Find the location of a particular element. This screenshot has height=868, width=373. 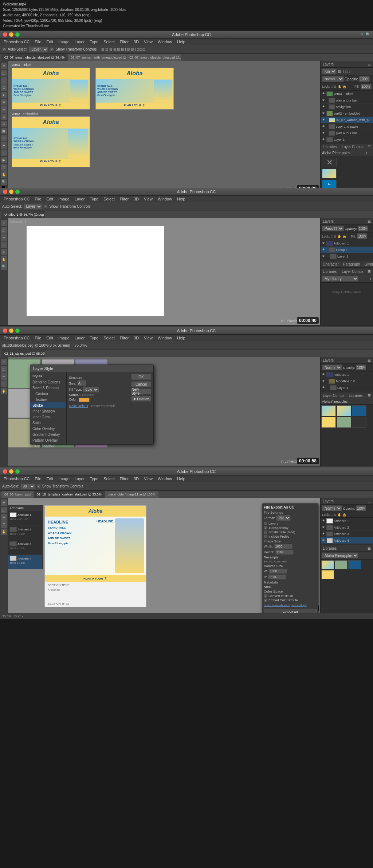

lc-menu-3: ☰ is located at coordinates (369, 396).